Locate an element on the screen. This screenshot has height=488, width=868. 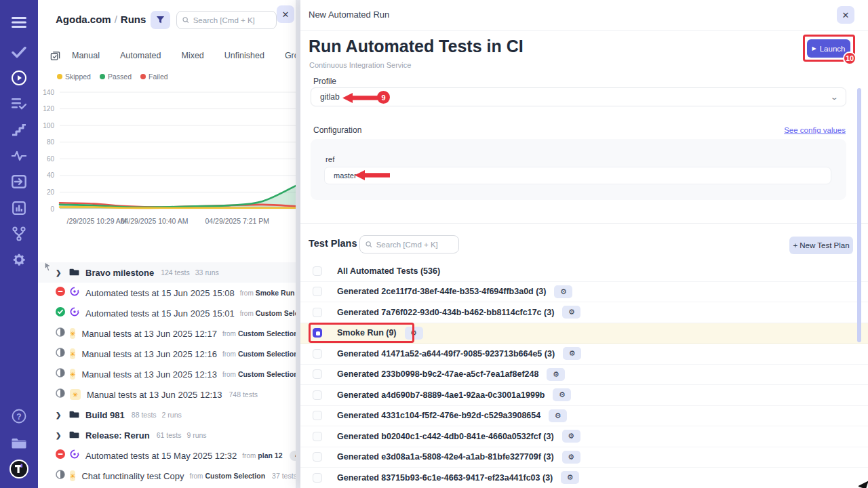
scrollbar-thumb is located at coordinates (859, 216).